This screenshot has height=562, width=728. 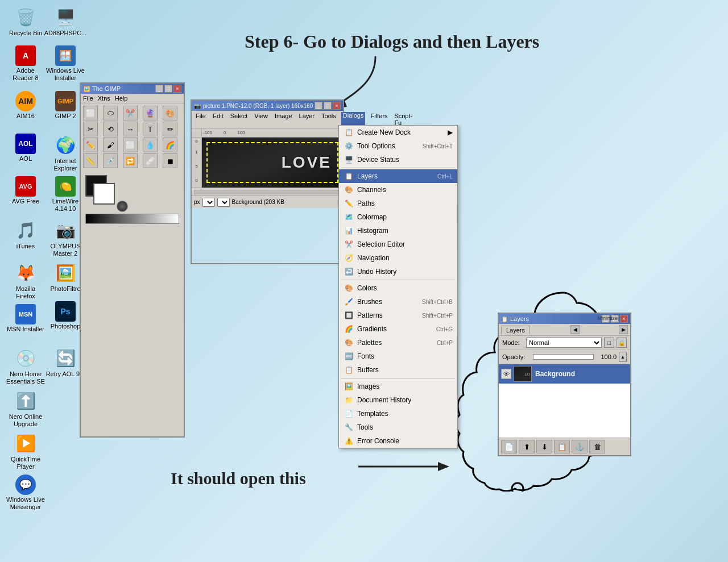 What do you see at coordinates (398, 258) in the screenshot?
I see `menu-navigation: 🧭 Navigation` at bounding box center [398, 258].